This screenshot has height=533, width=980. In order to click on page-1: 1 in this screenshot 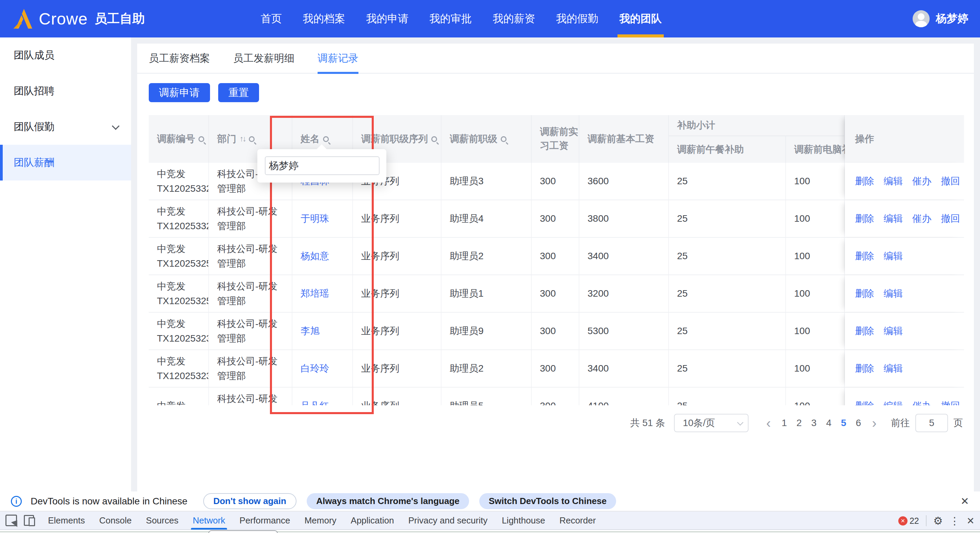, I will do `click(784, 423)`.